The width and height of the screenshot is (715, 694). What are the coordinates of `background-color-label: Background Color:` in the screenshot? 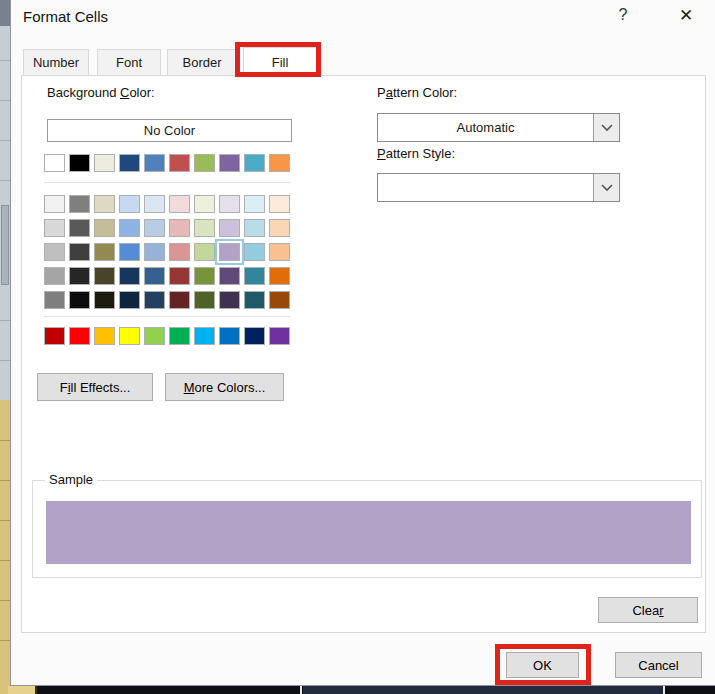 It's located at (101, 92).